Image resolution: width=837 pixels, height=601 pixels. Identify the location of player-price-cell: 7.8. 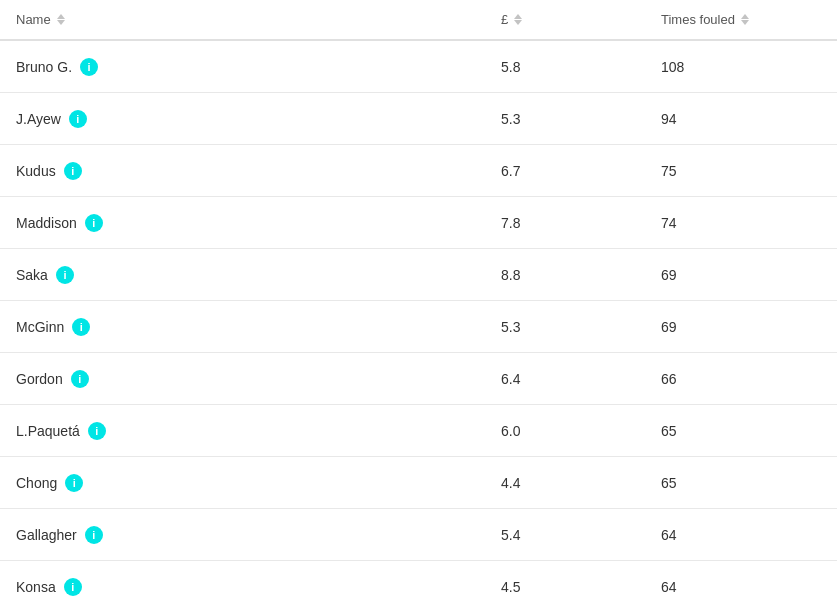
(581, 223).